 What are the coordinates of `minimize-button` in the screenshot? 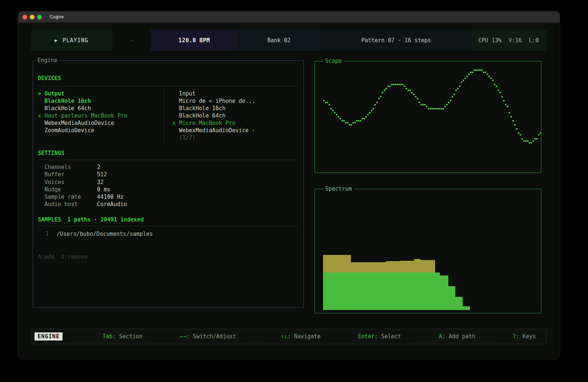 It's located at (32, 17).